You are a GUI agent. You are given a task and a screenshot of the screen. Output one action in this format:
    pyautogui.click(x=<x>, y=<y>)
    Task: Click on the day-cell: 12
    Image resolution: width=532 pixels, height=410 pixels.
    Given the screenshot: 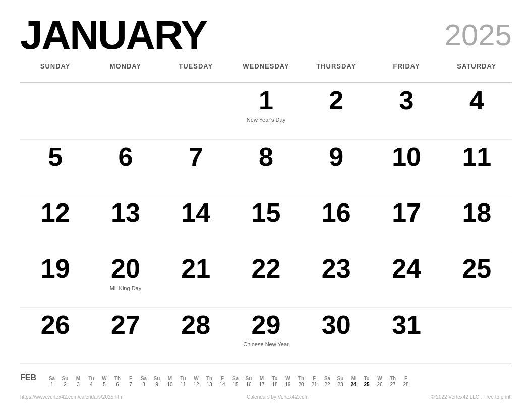 What is the action you would take?
    pyautogui.click(x=55, y=224)
    